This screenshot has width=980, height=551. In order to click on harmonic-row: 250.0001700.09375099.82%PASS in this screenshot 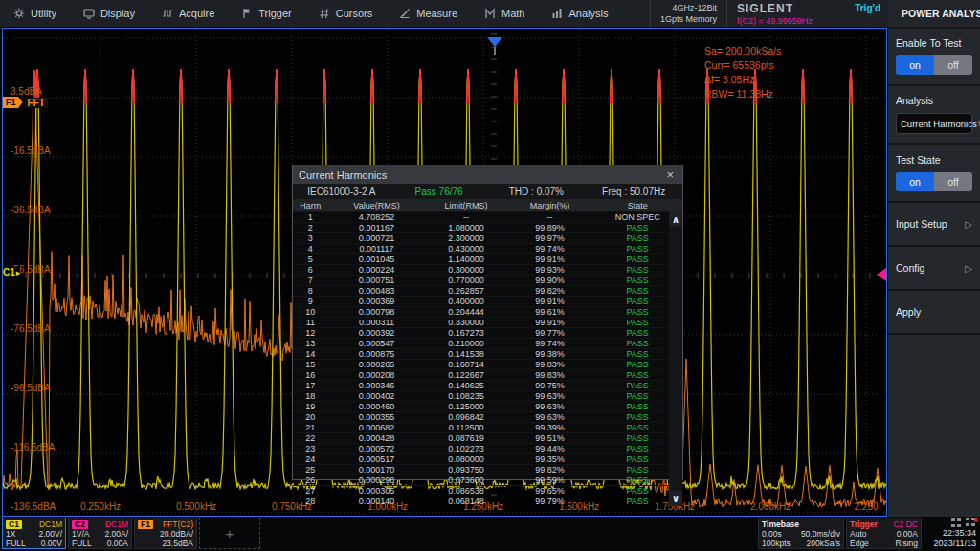, I will do `click(488, 469)`.